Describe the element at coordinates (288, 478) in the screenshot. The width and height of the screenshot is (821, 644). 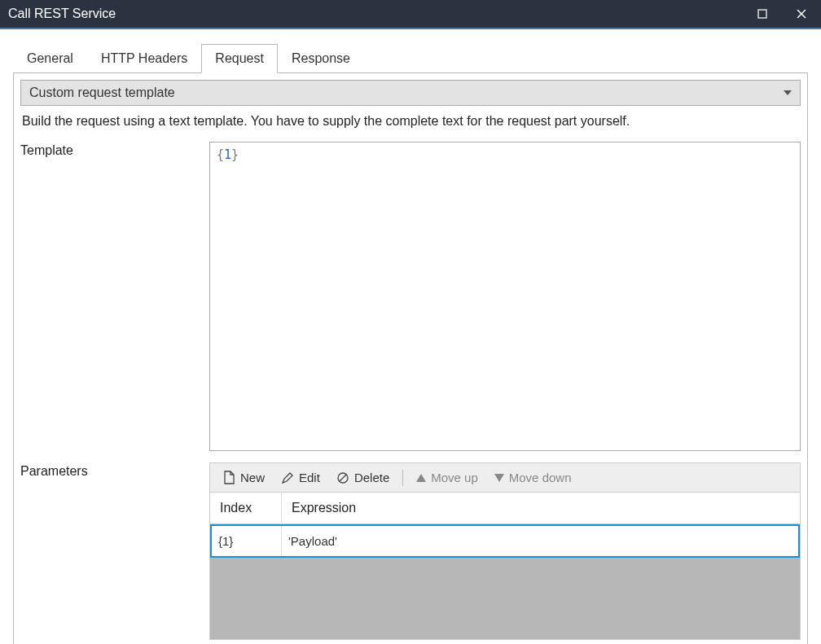
I see `pencil-icon` at that location.